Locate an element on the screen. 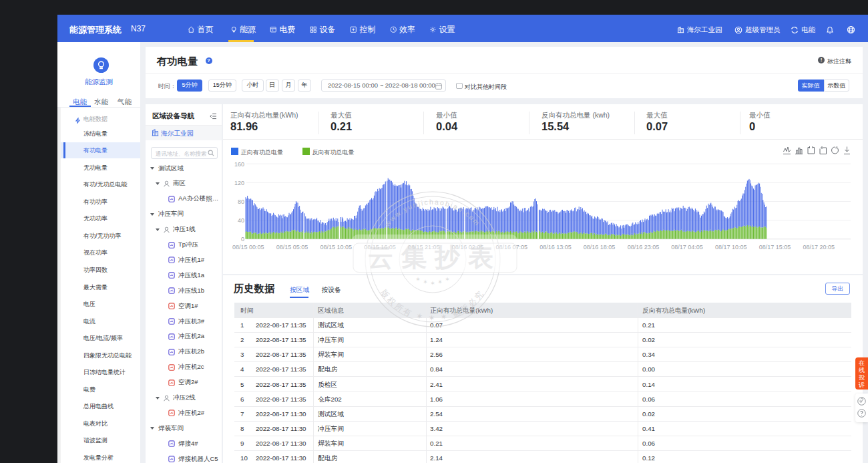 The image size is (868, 463). svg-text: 08/15 16:05 is located at coordinates (380, 247).